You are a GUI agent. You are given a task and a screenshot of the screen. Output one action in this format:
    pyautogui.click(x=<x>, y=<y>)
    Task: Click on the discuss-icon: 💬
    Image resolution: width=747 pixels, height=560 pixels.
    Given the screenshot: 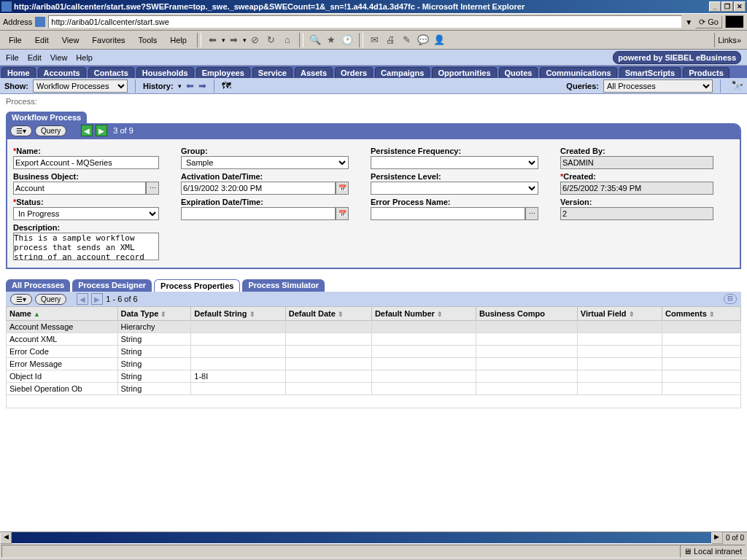 What is the action you would take?
    pyautogui.click(x=423, y=40)
    